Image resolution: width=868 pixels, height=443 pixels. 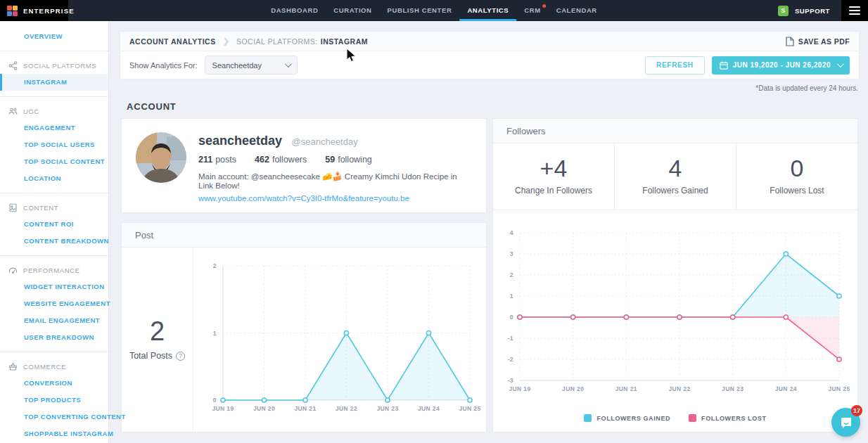 I want to click on sidebar-item-top-converting-content: TOP CONVERTING CONTENT, so click(x=54, y=417).